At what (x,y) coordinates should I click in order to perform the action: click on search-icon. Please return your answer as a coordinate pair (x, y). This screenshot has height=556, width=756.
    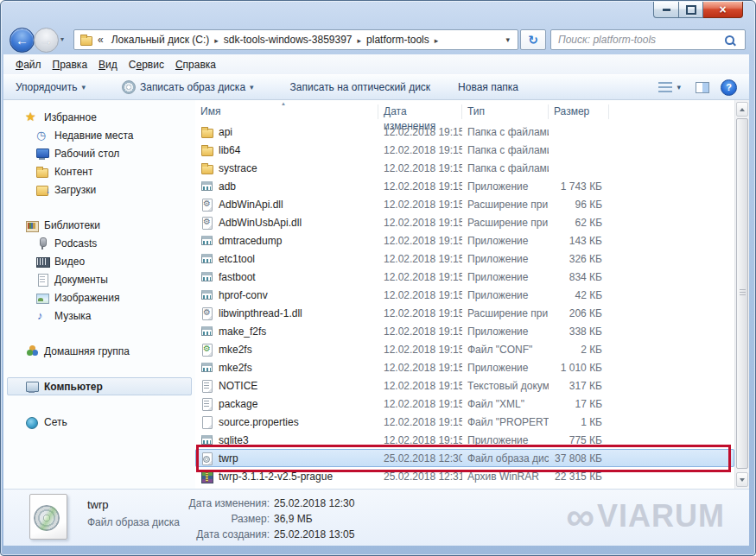
    Looking at the image, I should click on (729, 40).